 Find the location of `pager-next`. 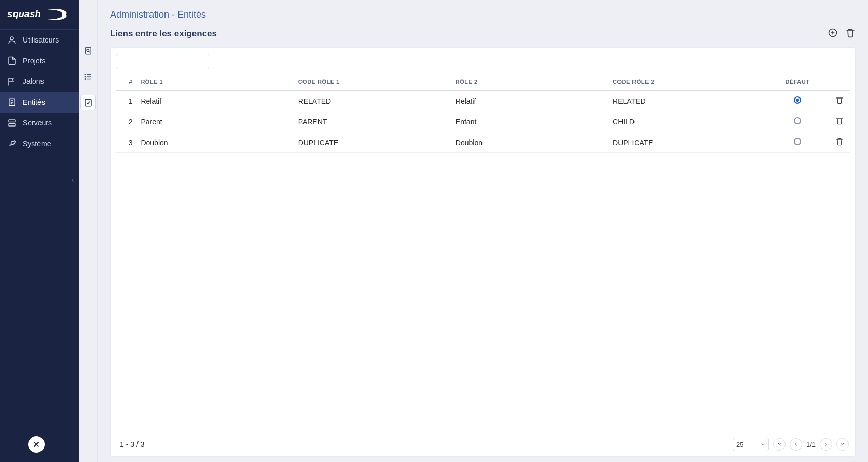

pager-next is located at coordinates (826, 444).